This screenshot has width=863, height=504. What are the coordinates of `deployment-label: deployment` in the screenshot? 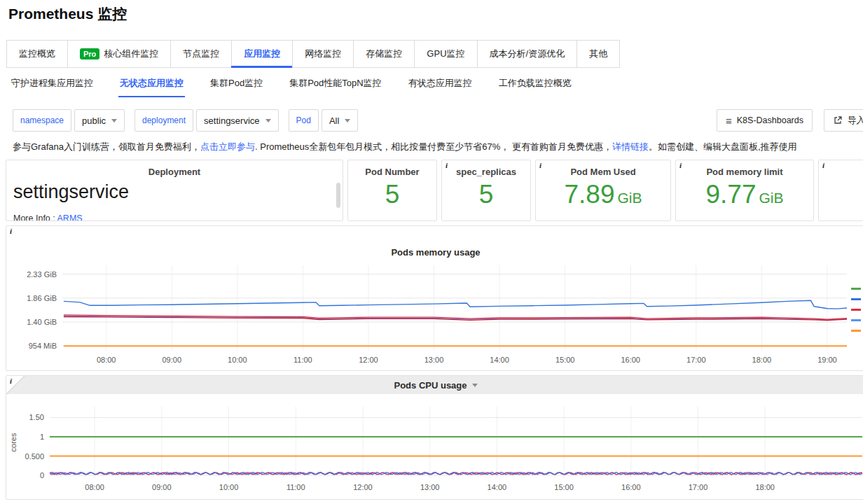 It's located at (164, 120).